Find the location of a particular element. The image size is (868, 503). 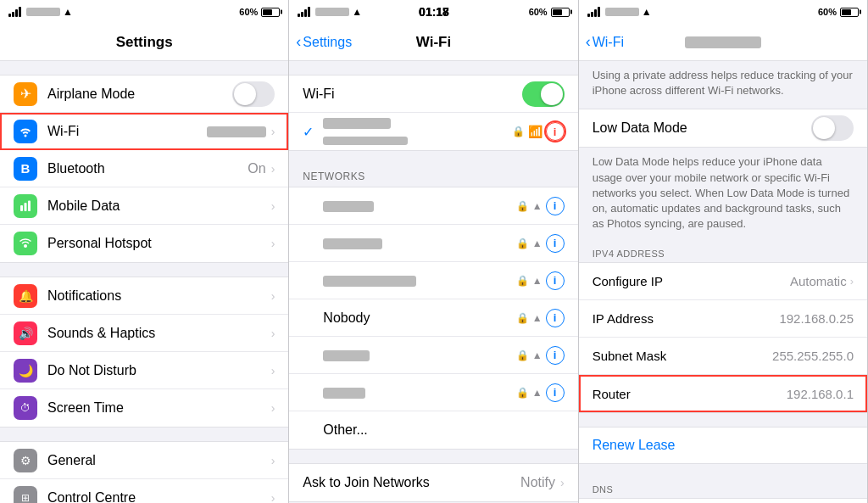

signal-icon is located at coordinates (15, 12).